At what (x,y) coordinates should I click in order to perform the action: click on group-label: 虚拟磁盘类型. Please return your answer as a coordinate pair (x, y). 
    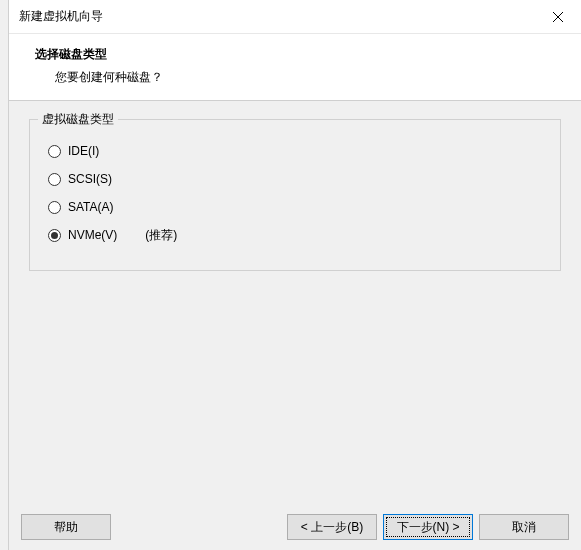
    Looking at the image, I should click on (78, 120).